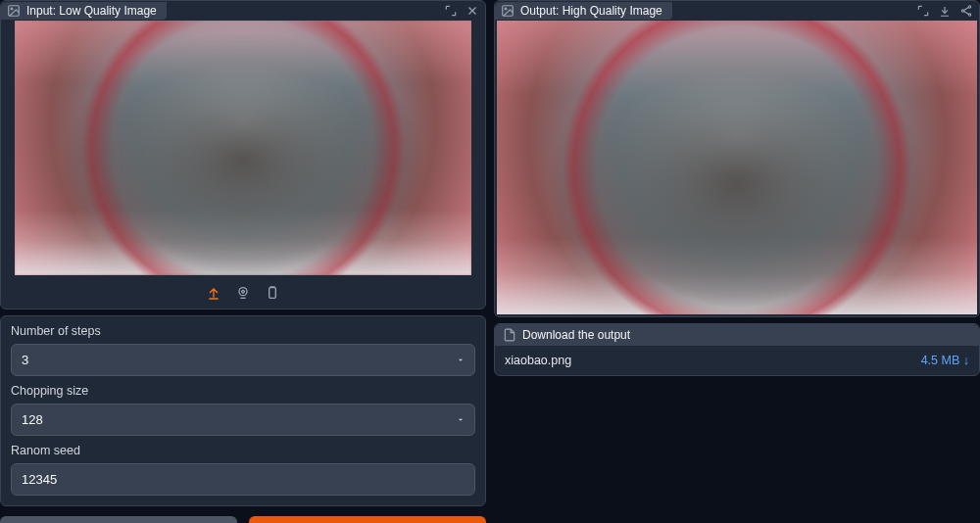 This screenshot has width=980, height=523. What do you see at coordinates (584, 11) in the screenshot?
I see `output-panel-title-wrap: Output: High Quality Image` at bounding box center [584, 11].